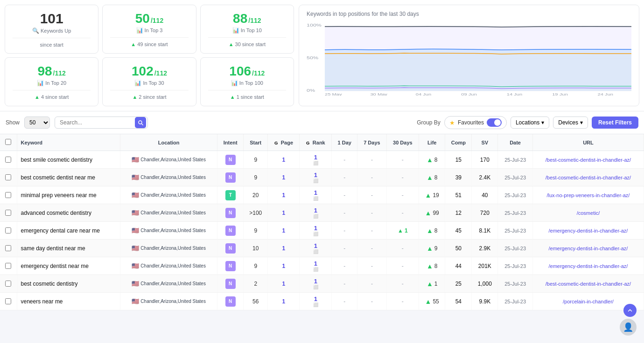  I want to click on stat-card-top100: 106 /112 📊 In Top 100 ▲ 1 since start, so click(247, 82).